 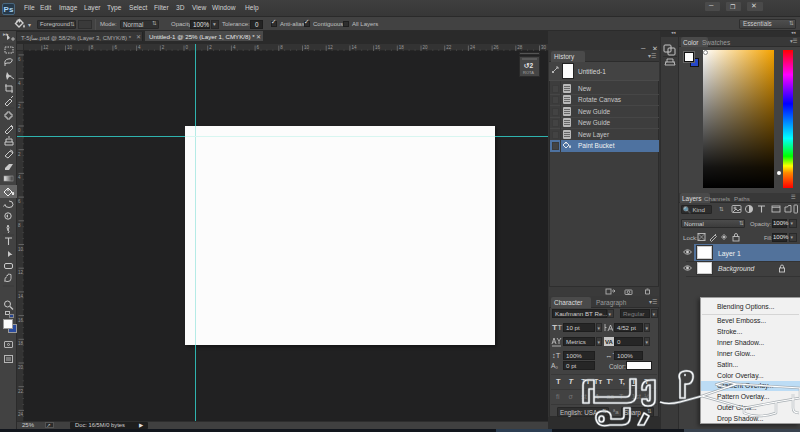 I want to click on svg-text: 26, so click(x=497, y=48).